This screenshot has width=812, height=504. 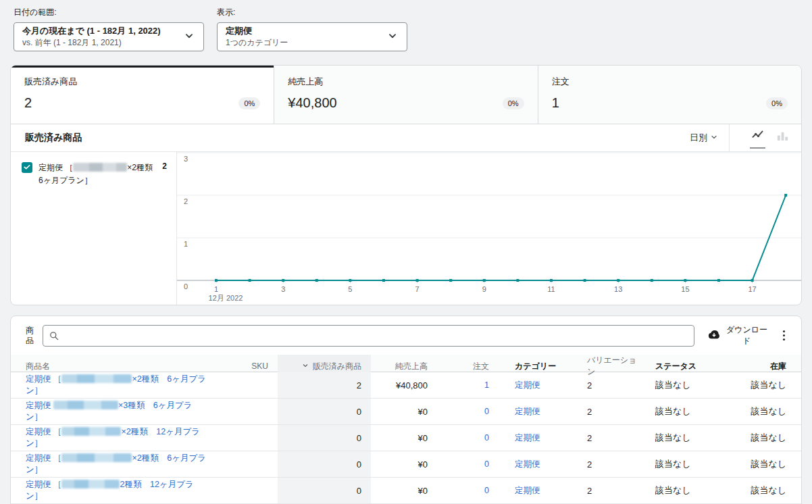 What do you see at coordinates (109, 36) in the screenshot?
I see `date-range-dropdown: 今月の現在まで (1 - 182月 1, 2022) vs. 前年 (1 - 1…` at bounding box center [109, 36].